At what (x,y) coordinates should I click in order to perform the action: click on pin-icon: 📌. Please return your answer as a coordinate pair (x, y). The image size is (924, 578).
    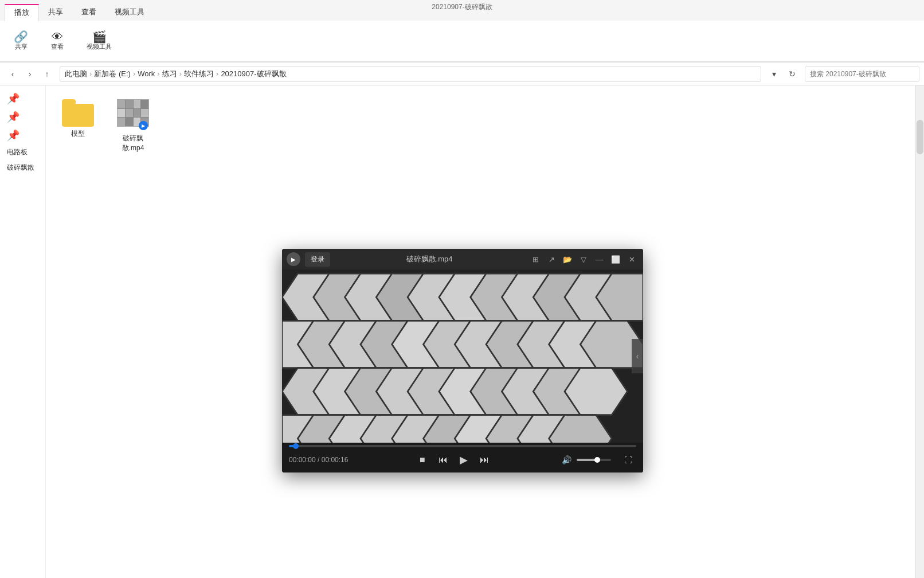
    Looking at the image, I should click on (23, 99).